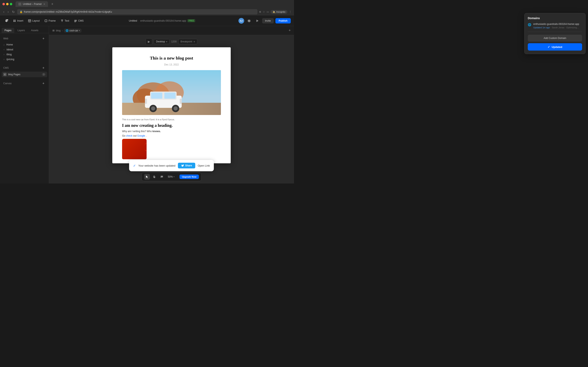 The image size is (588, 367). Describe the element at coordinates (65, 21) in the screenshot. I see `text-button: Text` at that location.